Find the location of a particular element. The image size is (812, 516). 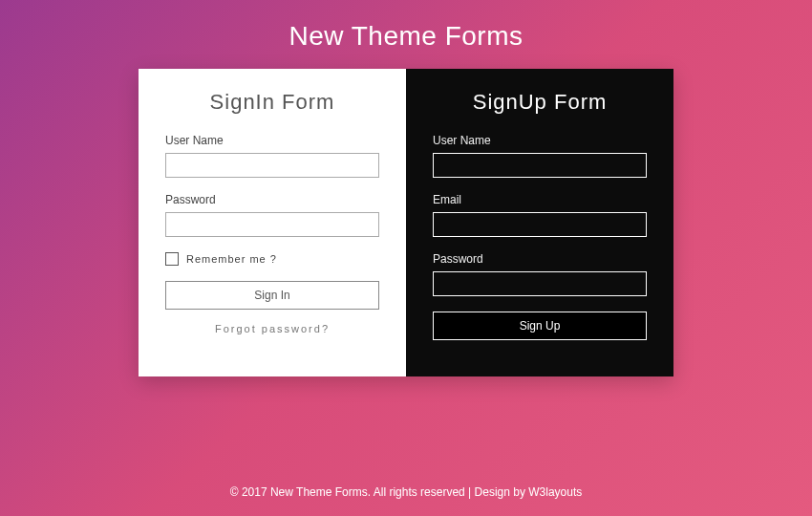

signup-password-label: Password is located at coordinates (540, 259).